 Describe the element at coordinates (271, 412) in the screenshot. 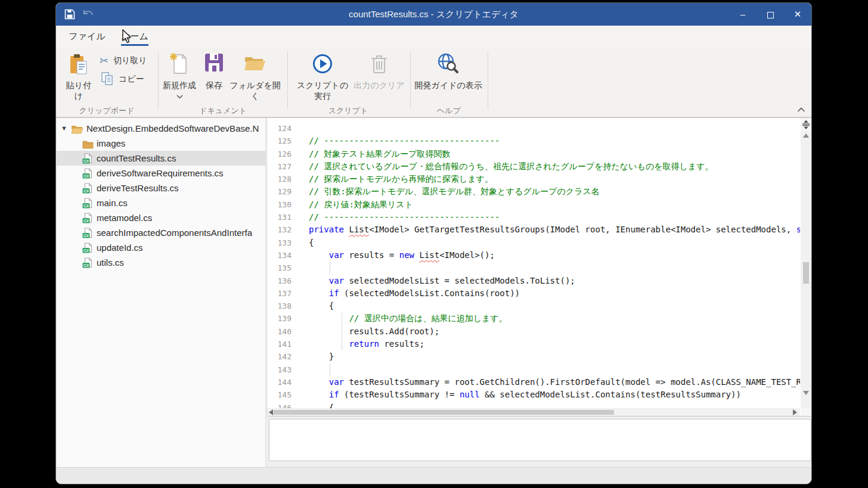

I see `scroll-left-arrow` at that location.